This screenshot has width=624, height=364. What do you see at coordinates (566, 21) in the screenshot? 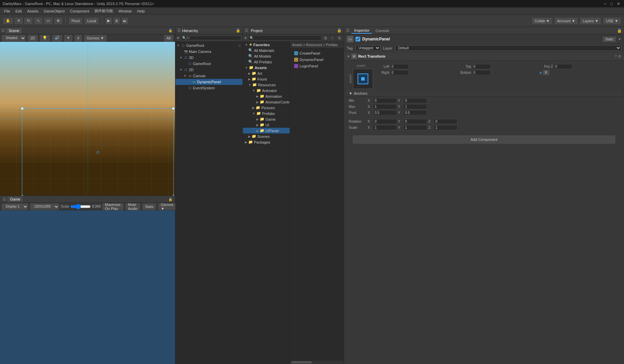
I see `account-button: Account ▼` at bounding box center [566, 21].